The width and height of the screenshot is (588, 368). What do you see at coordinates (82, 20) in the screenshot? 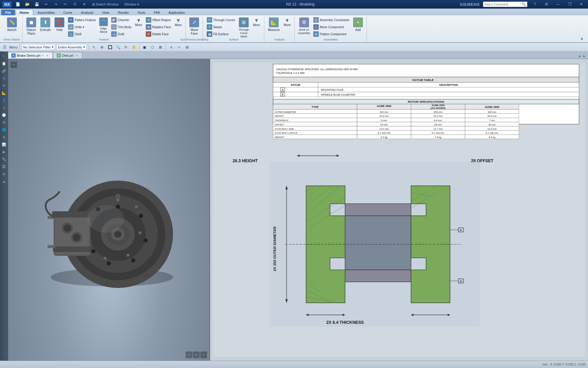
I see `pattern-feature-btn: ⠿ Pattern Feature` at bounding box center [82, 20].